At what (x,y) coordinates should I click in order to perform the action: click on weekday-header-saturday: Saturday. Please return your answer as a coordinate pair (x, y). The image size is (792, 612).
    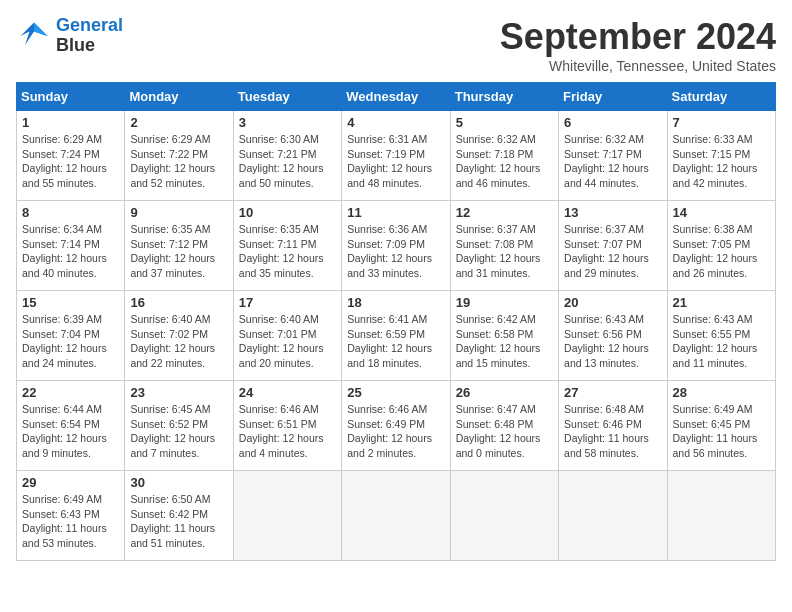
    Looking at the image, I should click on (721, 97).